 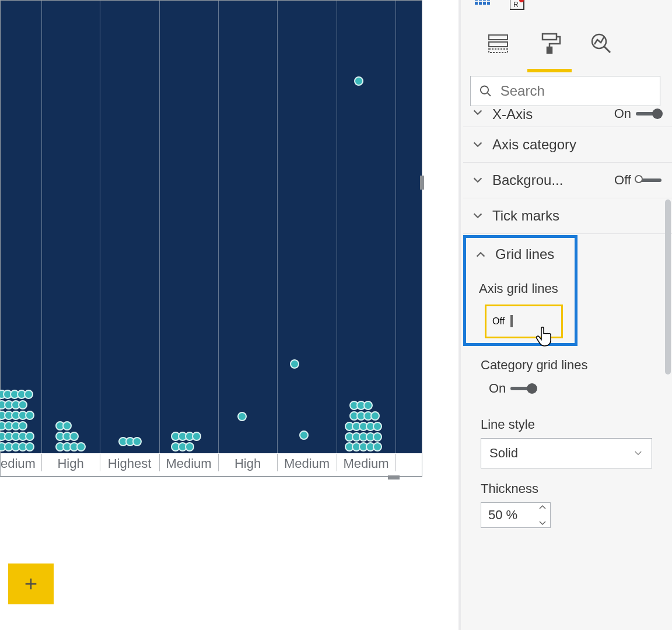 I want to click on search-icon, so click(x=485, y=91).